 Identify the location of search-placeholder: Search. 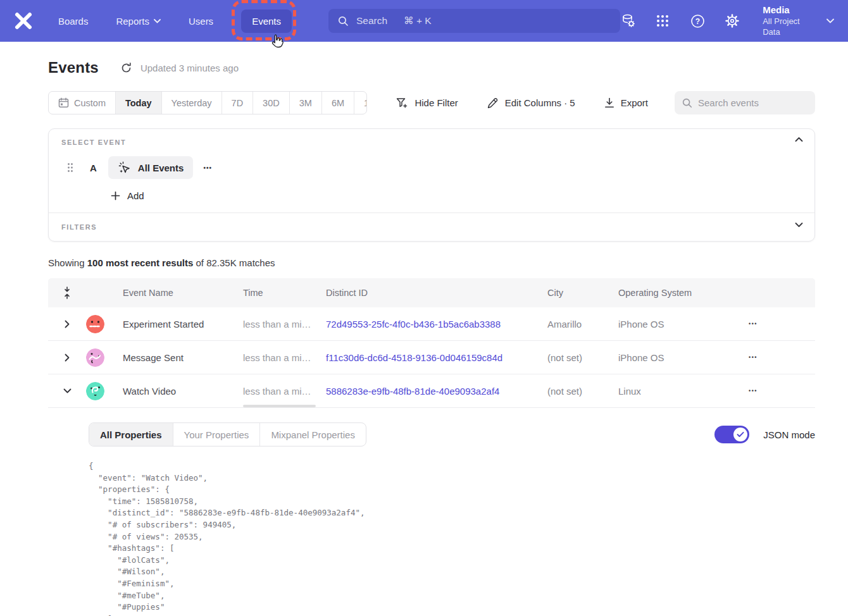
(372, 21).